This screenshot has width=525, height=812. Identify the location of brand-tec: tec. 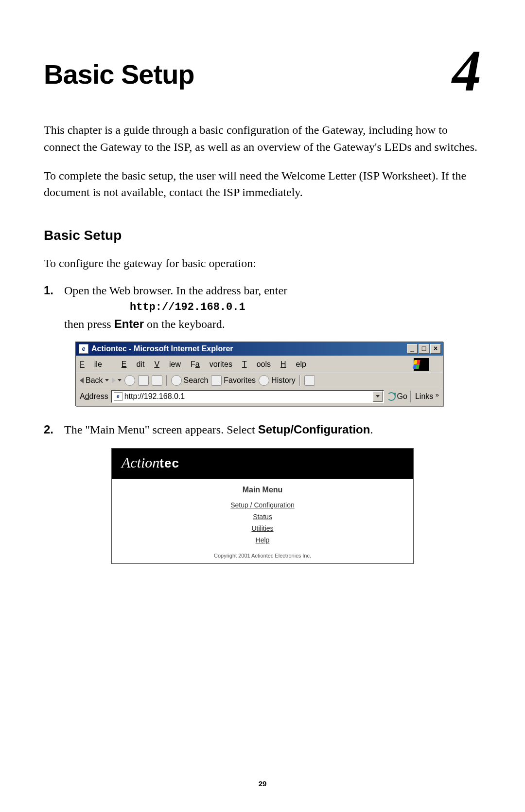
(169, 463).